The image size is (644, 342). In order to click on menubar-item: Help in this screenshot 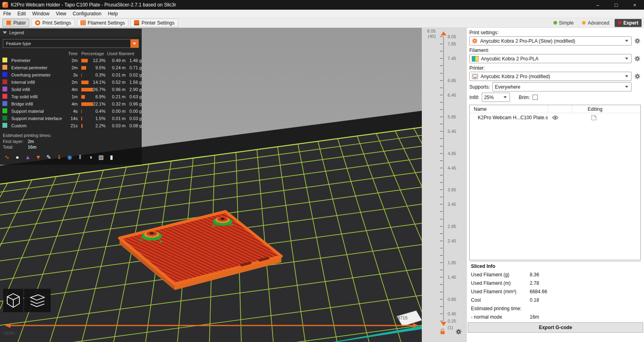, I will do `click(113, 14)`.